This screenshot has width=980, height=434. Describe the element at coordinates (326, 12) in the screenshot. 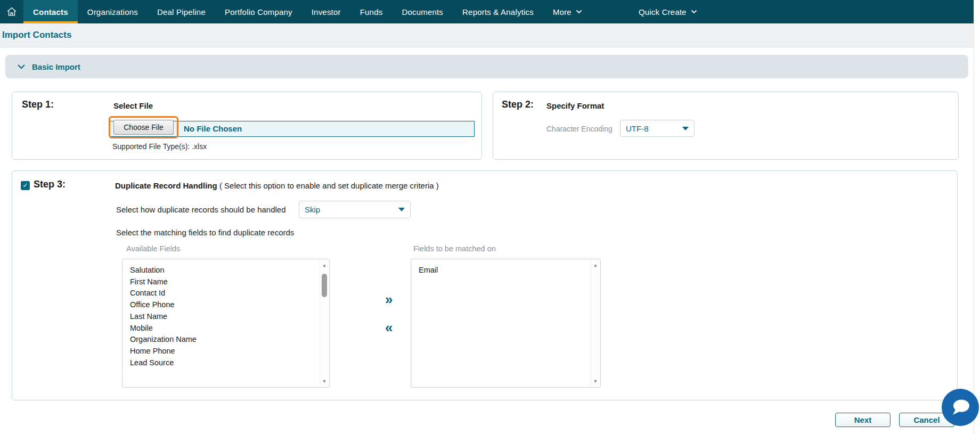

I see `nav-tab-label: Investor` at that location.